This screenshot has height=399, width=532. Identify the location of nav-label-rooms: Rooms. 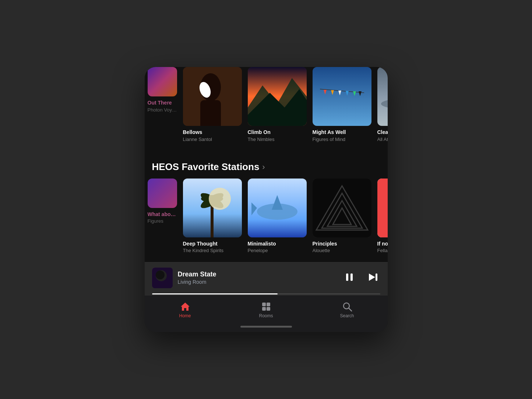
(266, 316).